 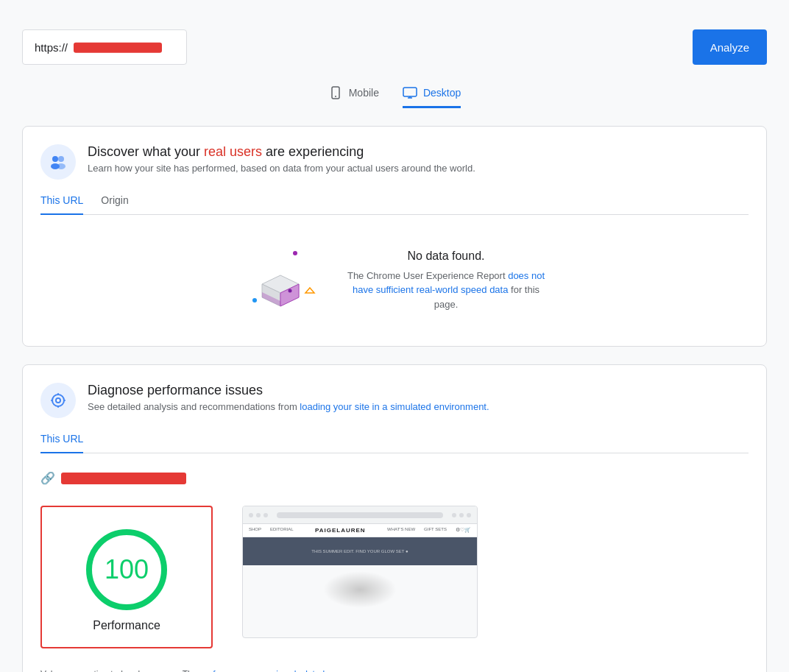 What do you see at coordinates (127, 570) in the screenshot?
I see `score-circle: 100` at bounding box center [127, 570].